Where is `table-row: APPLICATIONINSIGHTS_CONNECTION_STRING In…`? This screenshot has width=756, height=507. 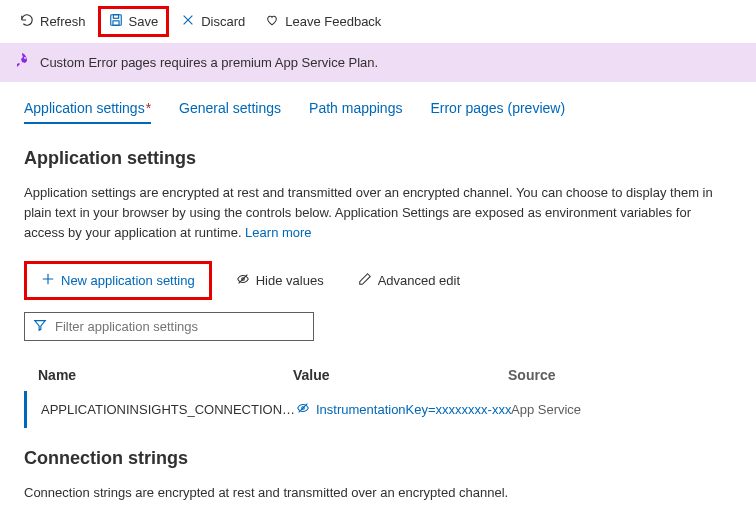
table-row: APPLICATIONINSIGHTS_CONNECTION_STRING In… is located at coordinates (378, 410).